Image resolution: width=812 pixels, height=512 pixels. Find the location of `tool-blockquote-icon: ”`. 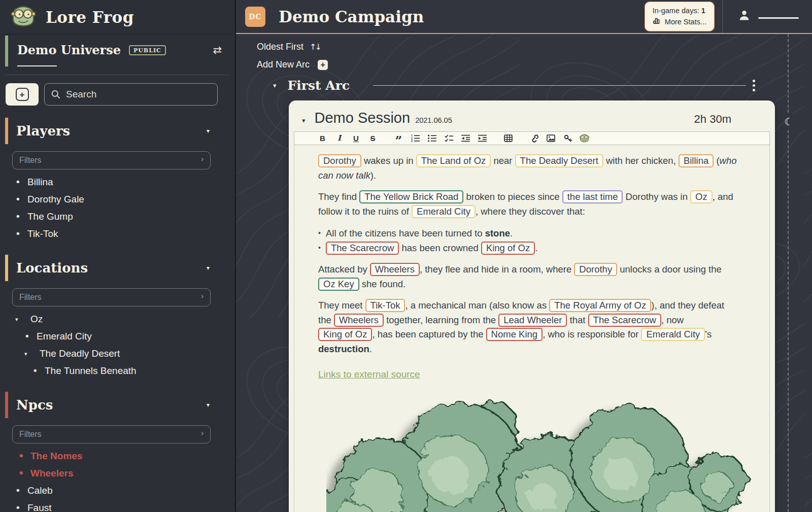

tool-blockquote-icon: ” is located at coordinates (399, 138).